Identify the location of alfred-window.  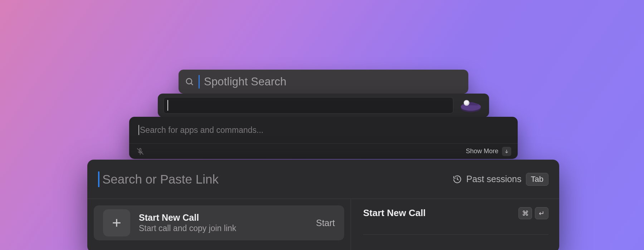
(323, 105).